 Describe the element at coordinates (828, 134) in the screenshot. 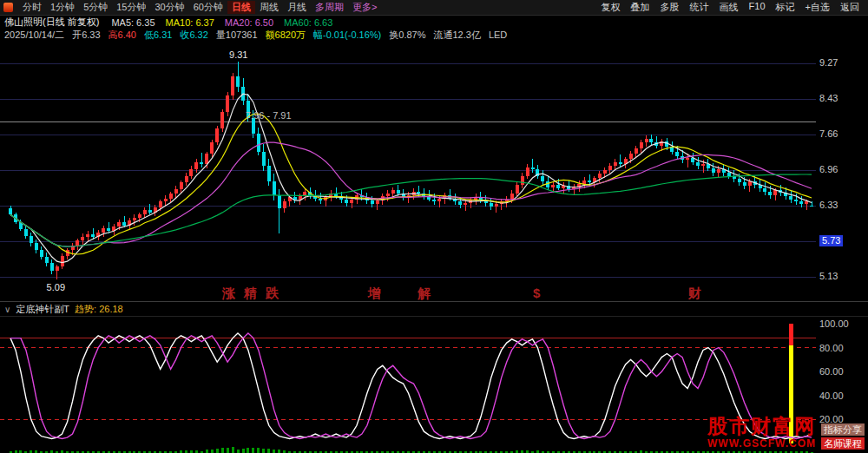

I see `price-axis-label-7.66: 7.66` at that location.